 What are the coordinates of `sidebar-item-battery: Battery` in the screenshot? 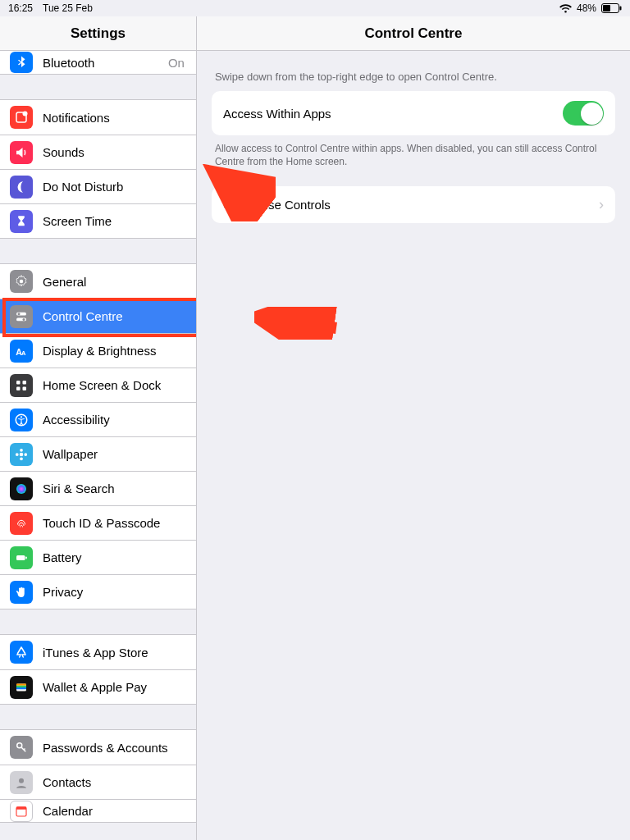 It's located at (98, 557).